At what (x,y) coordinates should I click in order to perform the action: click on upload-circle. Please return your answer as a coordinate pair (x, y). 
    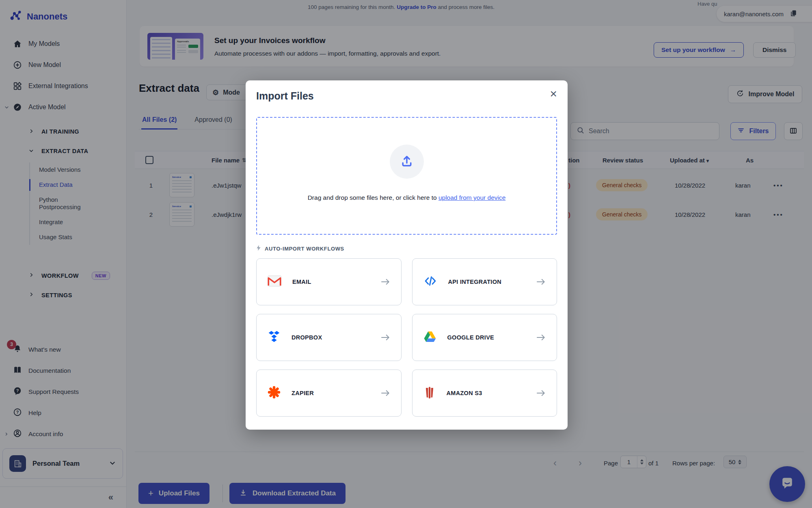
    Looking at the image, I should click on (407, 162).